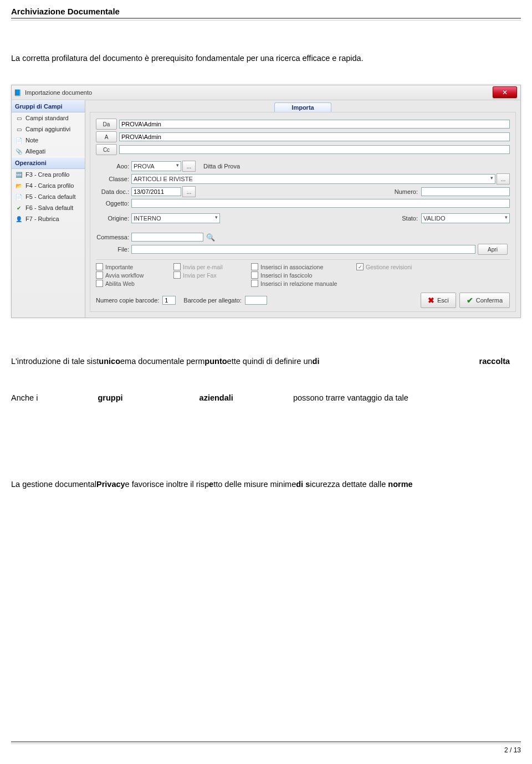 This screenshot has height=764, width=532. What do you see at coordinates (129, 275) in the screenshot?
I see `cb-avvia-wf: Avvia workflow` at bounding box center [129, 275].